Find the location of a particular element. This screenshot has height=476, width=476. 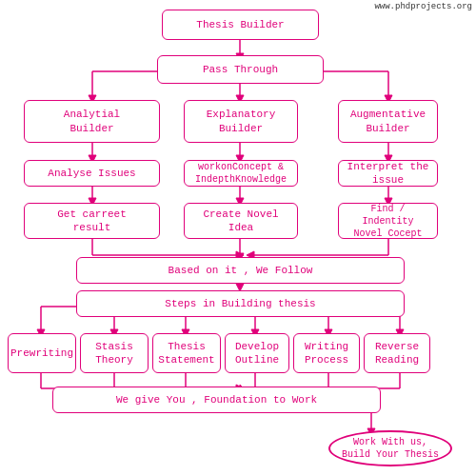

writing-process-label: Writing Process is located at coordinates (327, 354).